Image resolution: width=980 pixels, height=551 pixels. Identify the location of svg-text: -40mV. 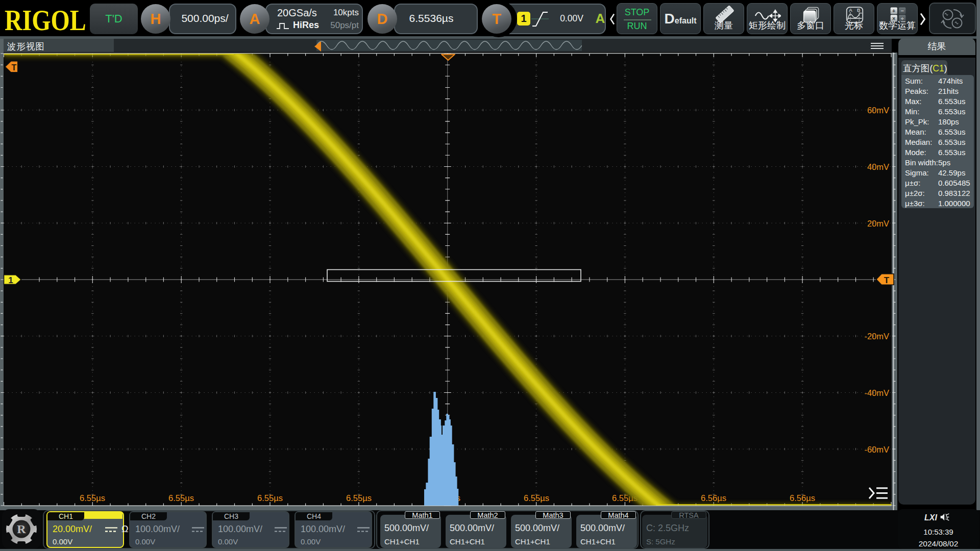
(877, 393).